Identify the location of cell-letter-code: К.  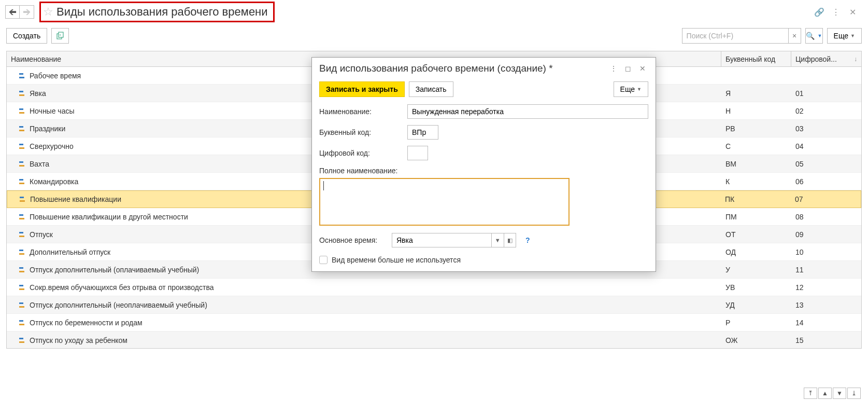
(757, 182).